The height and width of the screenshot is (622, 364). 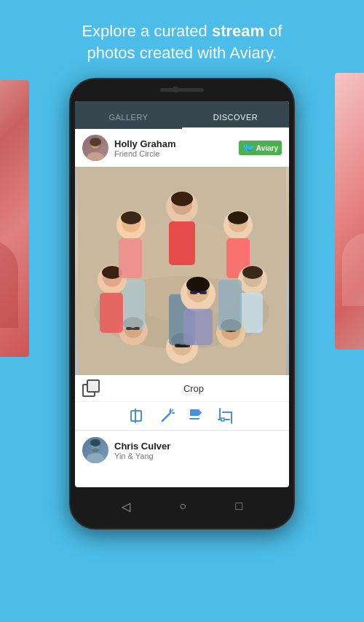 What do you see at coordinates (182, 90) in the screenshot?
I see `phone-speaker` at bounding box center [182, 90].